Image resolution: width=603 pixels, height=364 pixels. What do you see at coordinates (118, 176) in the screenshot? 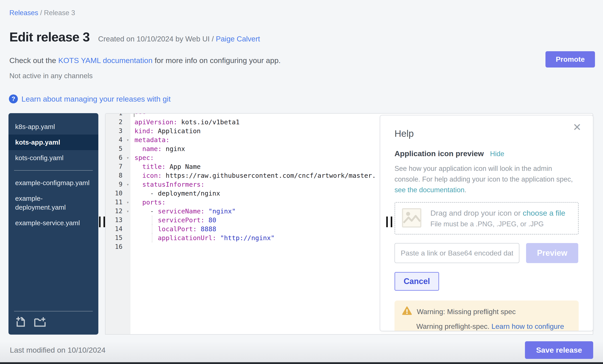
I see `line-number: 8` at bounding box center [118, 176].